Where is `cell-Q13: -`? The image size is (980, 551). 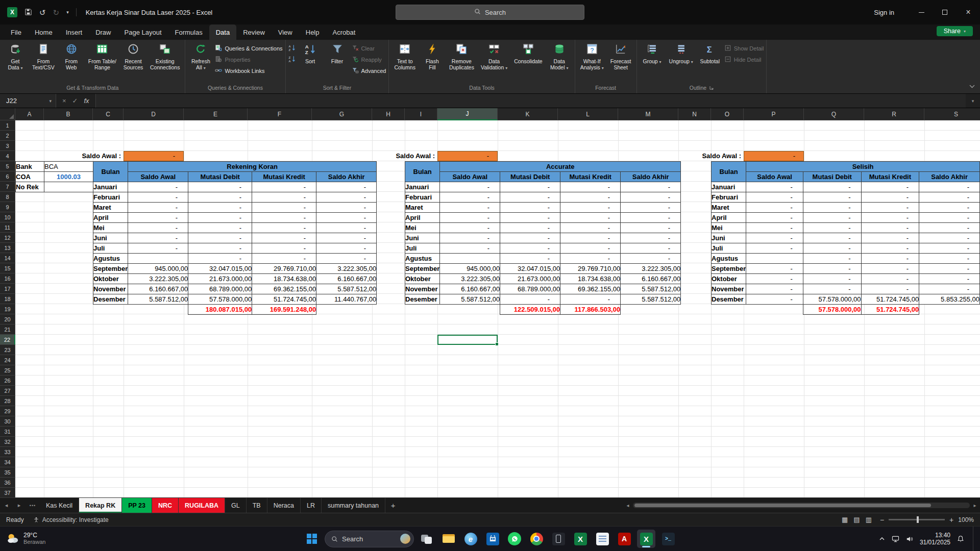 cell-Q13: - is located at coordinates (832, 248).